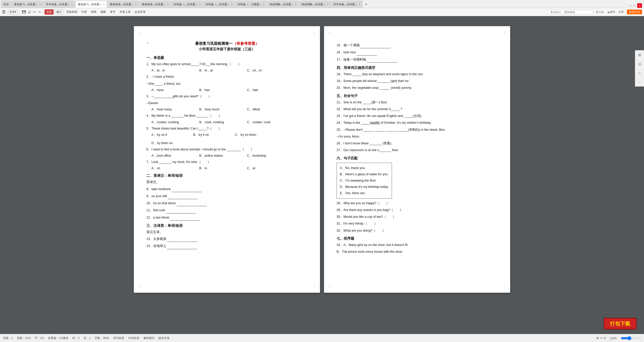 The image size is (644, 342). Describe the element at coordinates (600, 12) in the screenshot. I see `upload-cloud-btn: 去上云` at that location.